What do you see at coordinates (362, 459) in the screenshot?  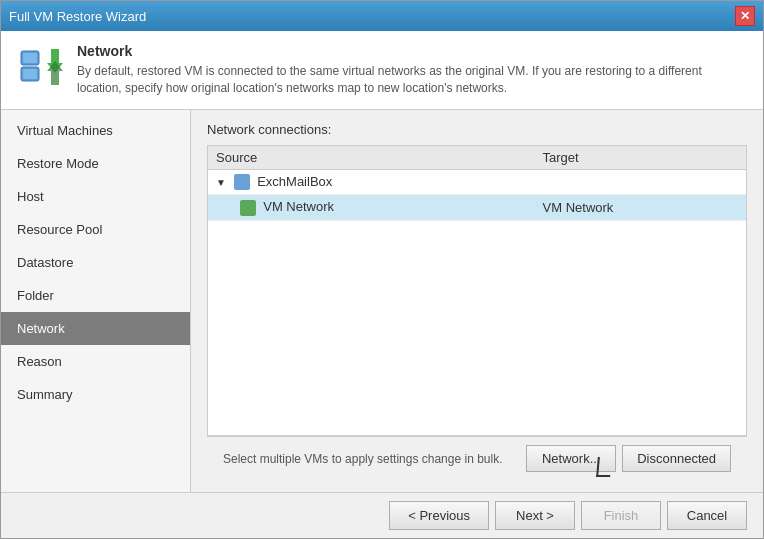 I see `bulk-hint: Select multiple VMs to apply settings ch…` at bounding box center [362, 459].